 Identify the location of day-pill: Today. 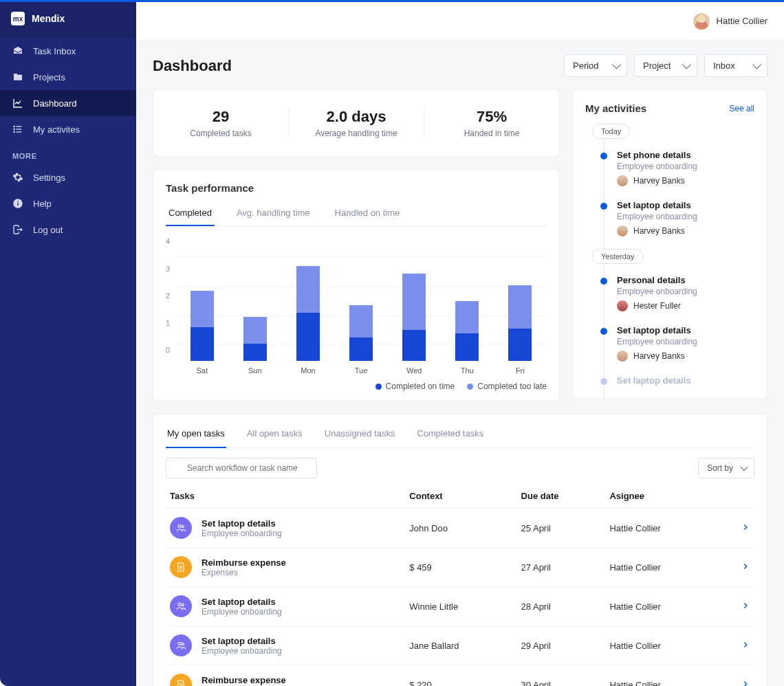
(611, 131).